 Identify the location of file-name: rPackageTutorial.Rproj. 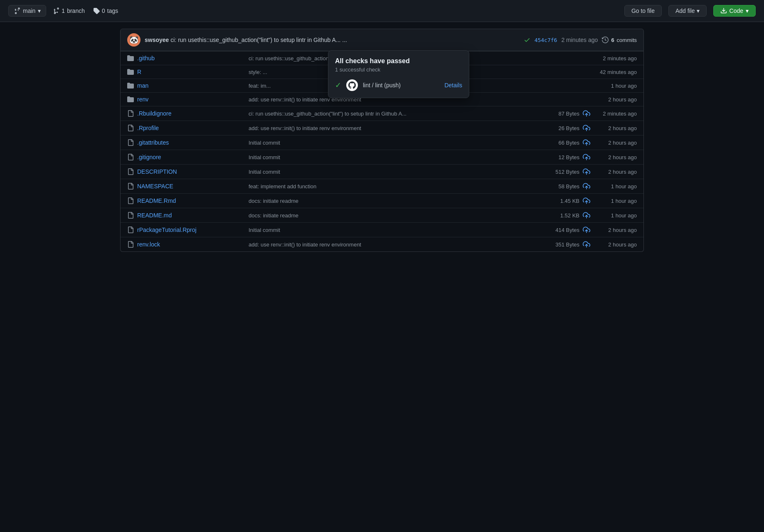
(185, 230).